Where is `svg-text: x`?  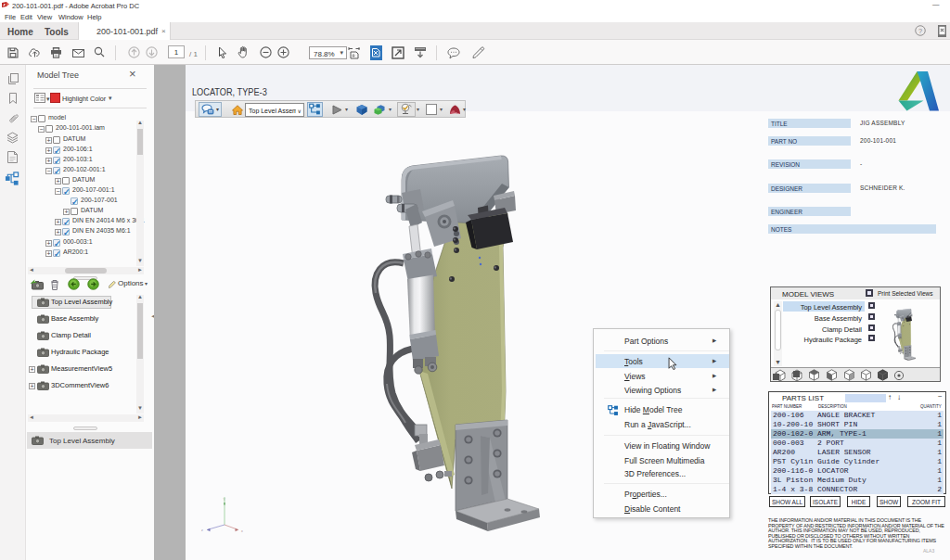 svg-text: x is located at coordinates (242, 531).